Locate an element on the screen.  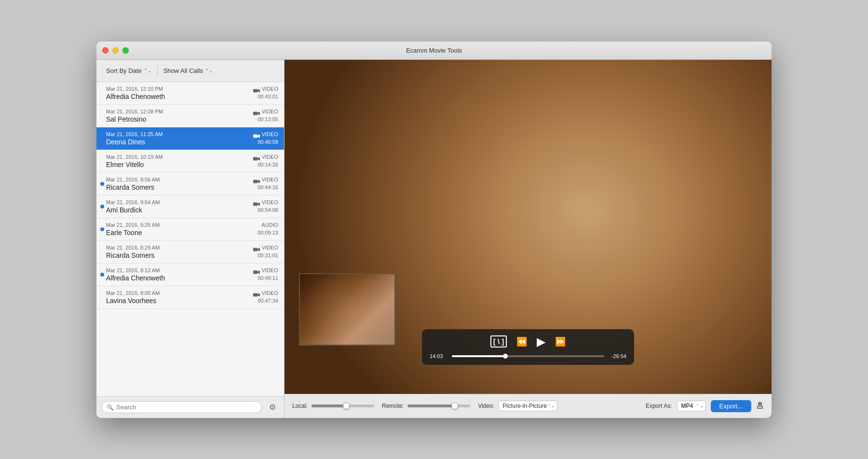
export-group: Export As: MP4 MOV M4A Export... is located at coordinates (705, 406).